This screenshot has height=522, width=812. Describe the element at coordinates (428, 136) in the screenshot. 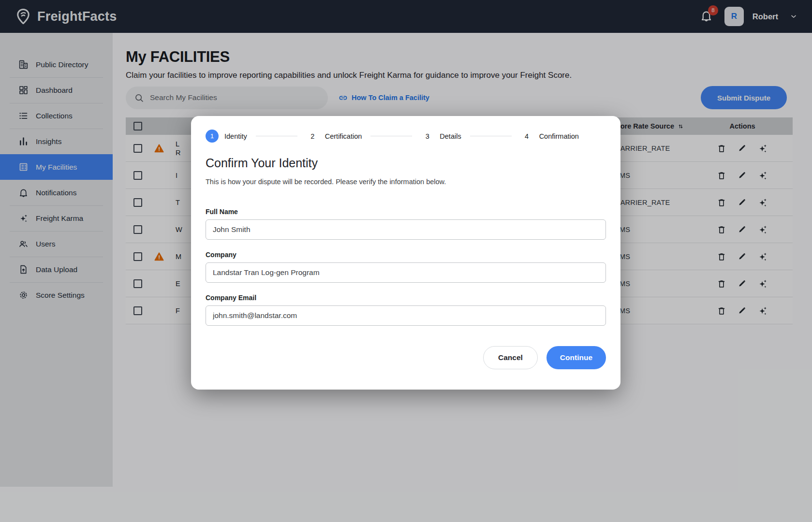

I see `step-number: 3` at that location.